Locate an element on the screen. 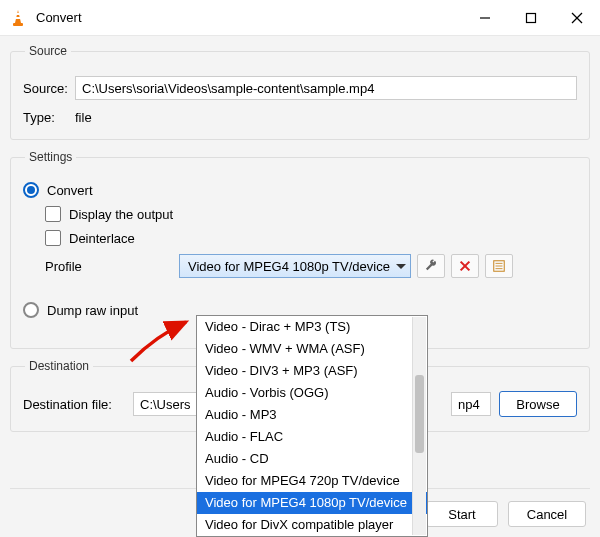  display-output-checkbox: Display the output is located at coordinates (311, 214).